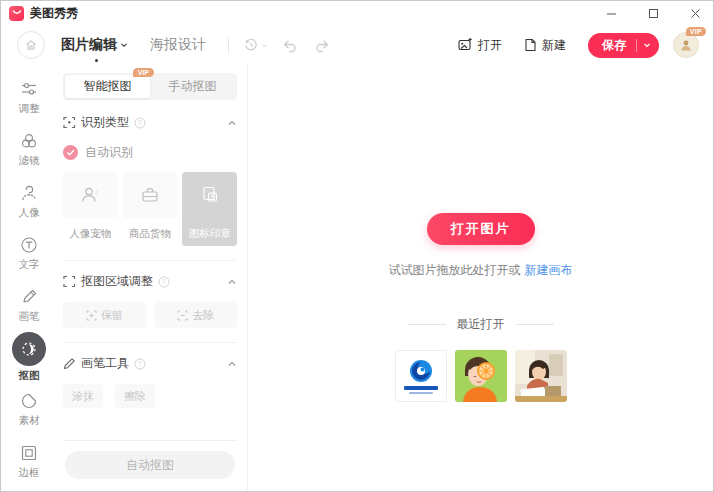 The image size is (714, 492). Describe the element at coordinates (210, 233) in the screenshot. I see `type-card-label: 图标印章` at that location.